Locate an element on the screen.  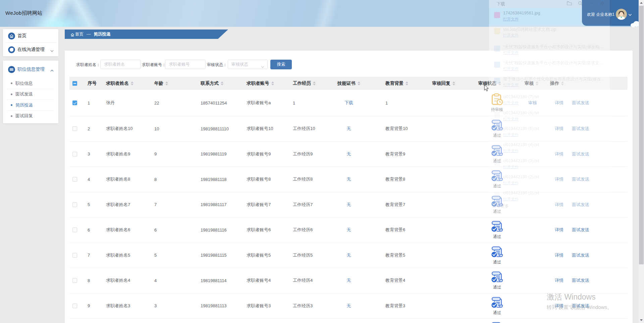
column-header-label: 年龄 is located at coordinates (159, 83).